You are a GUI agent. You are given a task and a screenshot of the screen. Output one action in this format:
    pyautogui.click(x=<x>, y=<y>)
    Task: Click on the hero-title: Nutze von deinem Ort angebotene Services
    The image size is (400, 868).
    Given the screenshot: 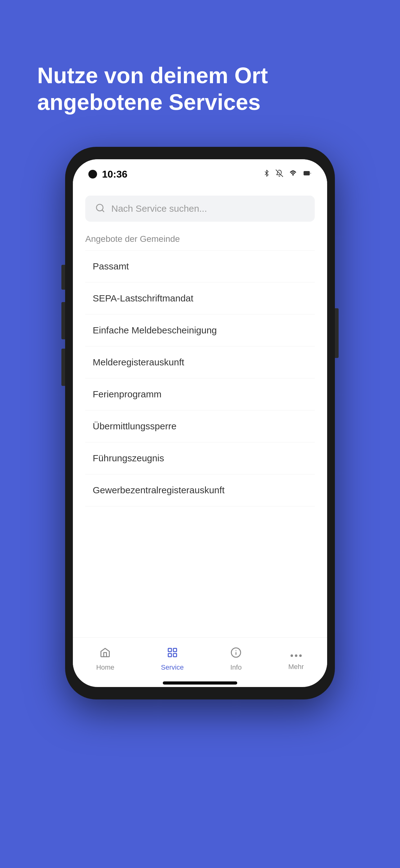 What is the action you would take?
    pyautogui.click(x=177, y=89)
    